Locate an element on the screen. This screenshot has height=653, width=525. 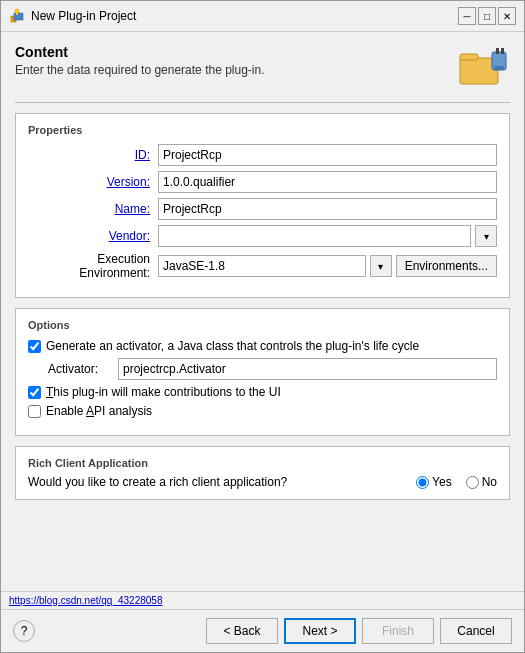
status-url: https://blog.csdn.net/qq_43228058 is located at coordinates (86, 600).